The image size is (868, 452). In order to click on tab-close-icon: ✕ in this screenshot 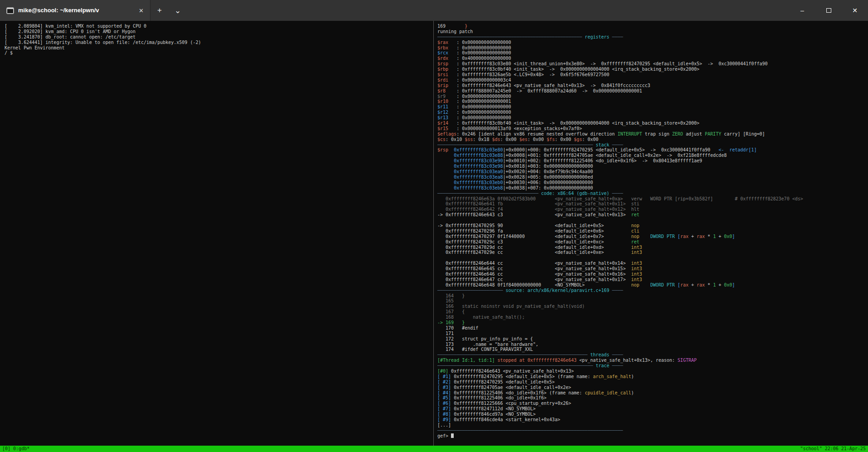, I will do `click(141, 11)`.